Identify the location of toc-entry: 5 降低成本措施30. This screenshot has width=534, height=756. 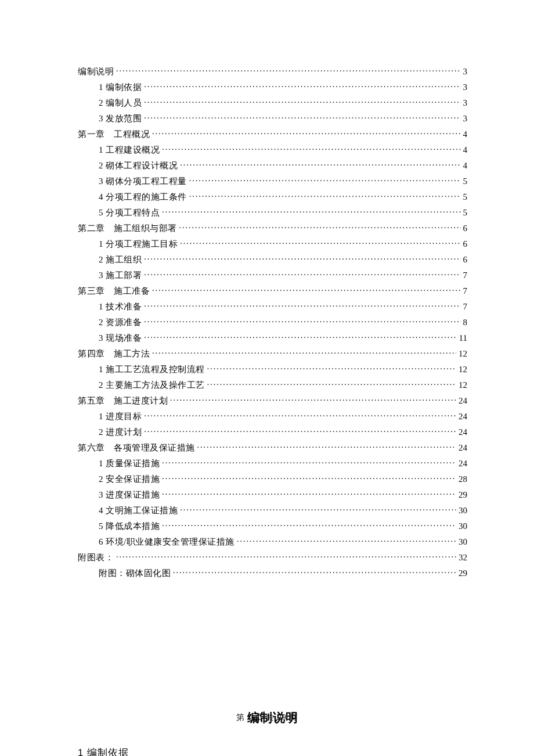
(283, 525).